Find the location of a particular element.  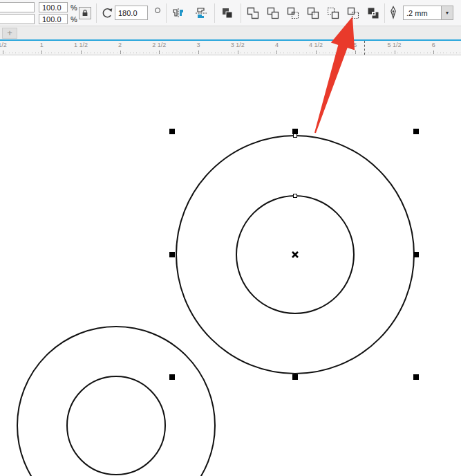

outline-width-field: .2 mm is located at coordinates (422, 12).